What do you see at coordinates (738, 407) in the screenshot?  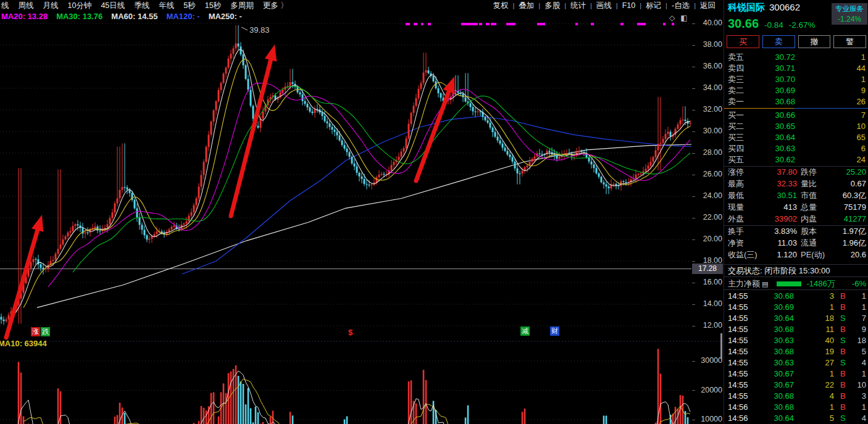 I see `tick-time: 14:56` at bounding box center [738, 407].